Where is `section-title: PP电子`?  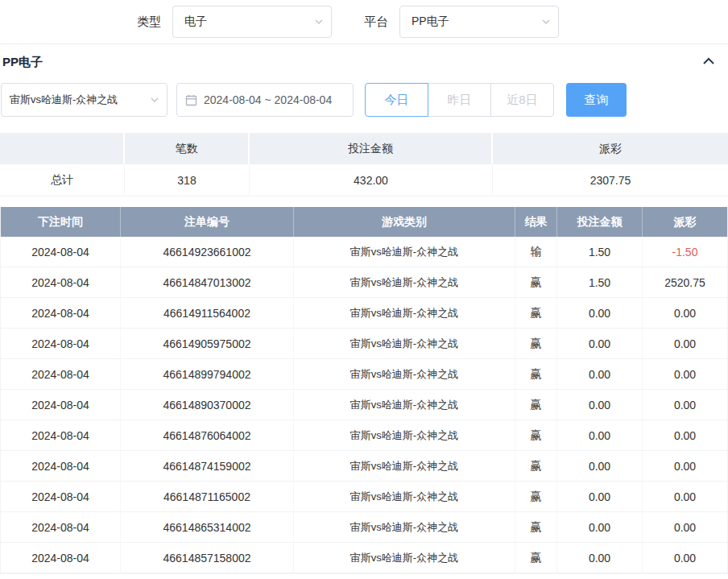
section-title: PP电子 is located at coordinates (23, 63).